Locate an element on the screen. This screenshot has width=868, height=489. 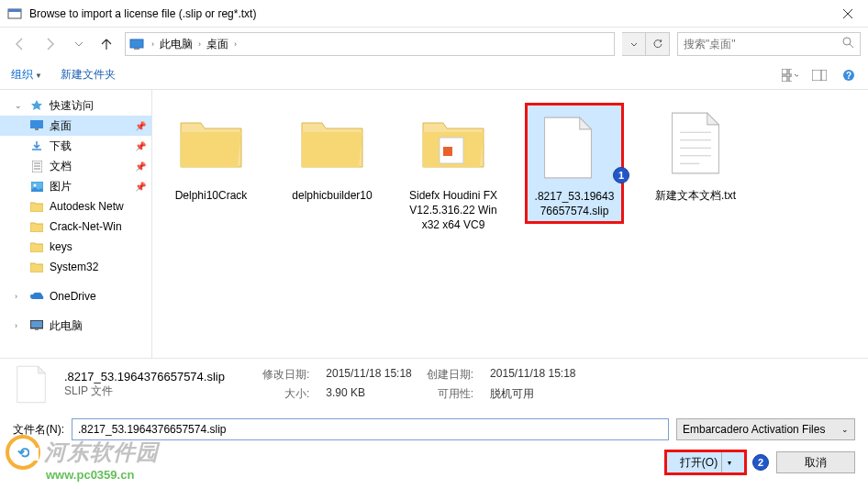
organize-button: 组织▼ is located at coordinates (27, 75).